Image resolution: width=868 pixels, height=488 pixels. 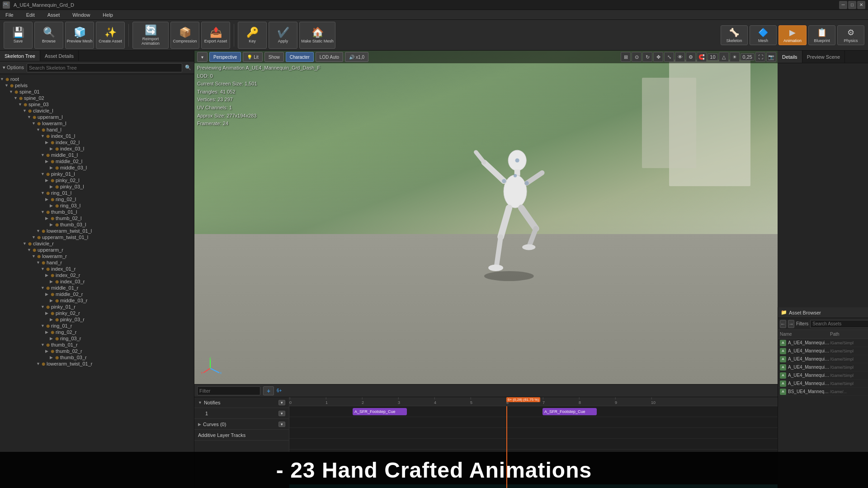 I want to click on settings-button: ⚙, so click(x=691, y=57).